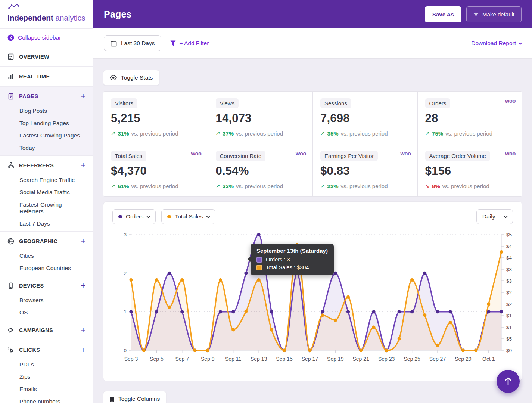  I want to click on sidebar-subitem-fastest-growing-referrers: Fastest-Growing Referrers, so click(46, 208).